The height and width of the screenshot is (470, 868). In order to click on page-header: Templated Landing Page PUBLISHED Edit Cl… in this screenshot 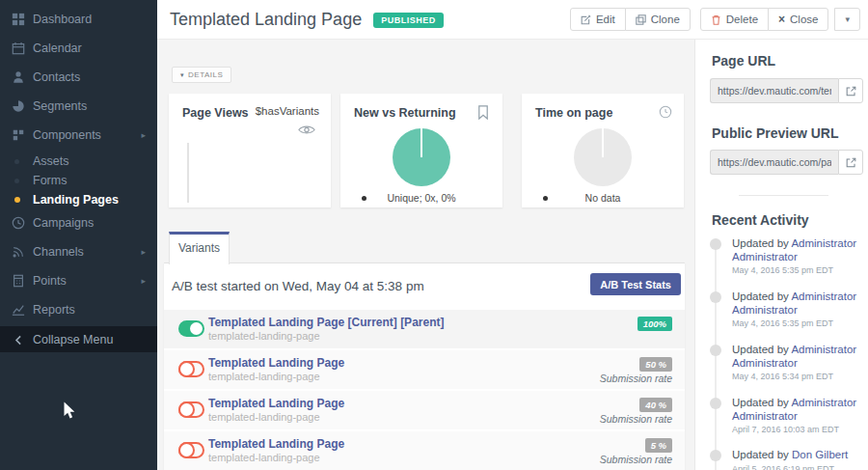, I will do `click(513, 19)`.